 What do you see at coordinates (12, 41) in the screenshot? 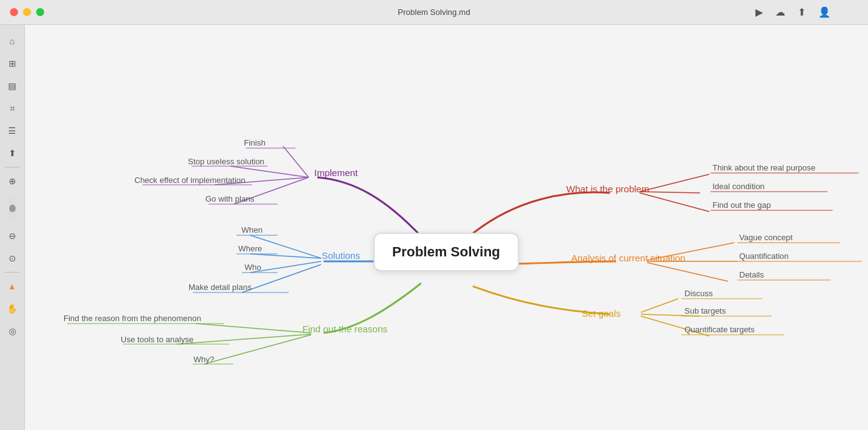
I see `sidebar-home-icon: ⌂` at bounding box center [12, 41].